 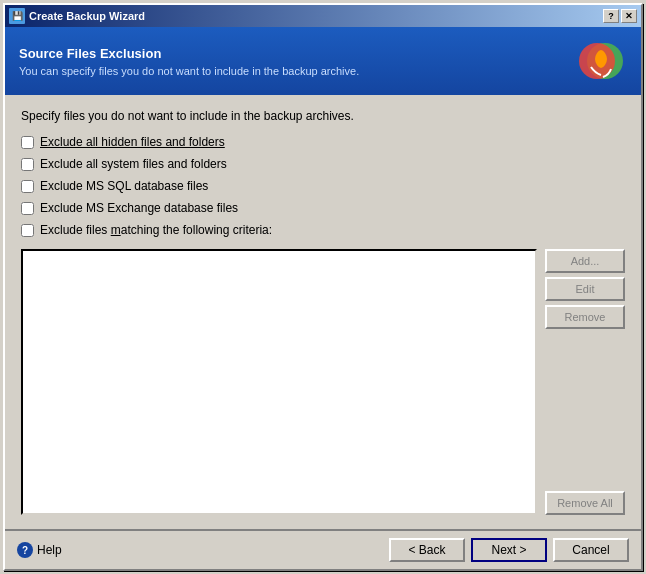 I want to click on window-title: Create Backup Wizard, so click(x=87, y=16).